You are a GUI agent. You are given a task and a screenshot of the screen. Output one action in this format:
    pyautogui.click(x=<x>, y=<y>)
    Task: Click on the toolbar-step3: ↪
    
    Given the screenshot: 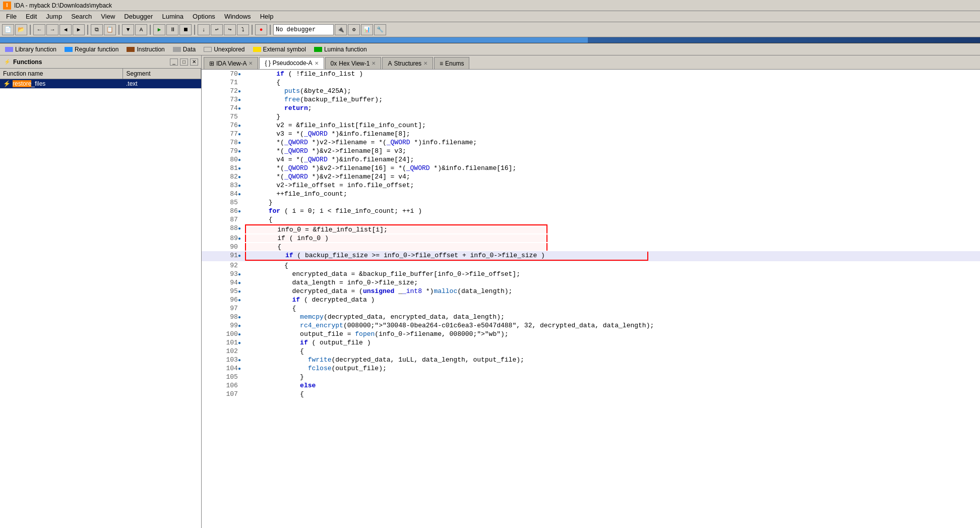 What is the action you would take?
    pyautogui.click(x=230, y=30)
    